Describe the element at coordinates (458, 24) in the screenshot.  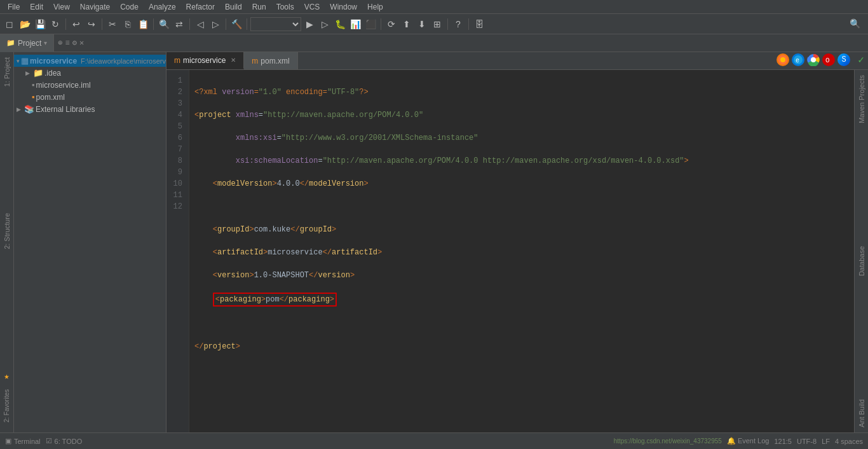
I see `help-button: ?` at that location.